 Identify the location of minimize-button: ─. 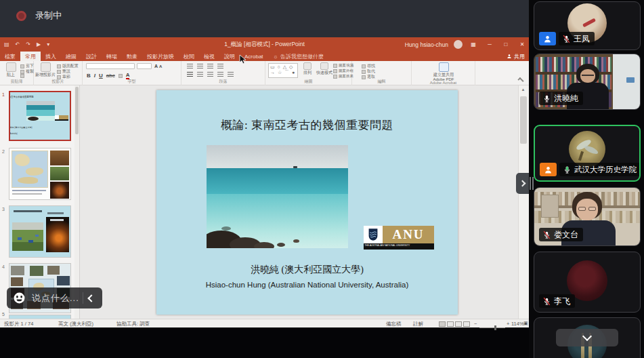
(490, 45).